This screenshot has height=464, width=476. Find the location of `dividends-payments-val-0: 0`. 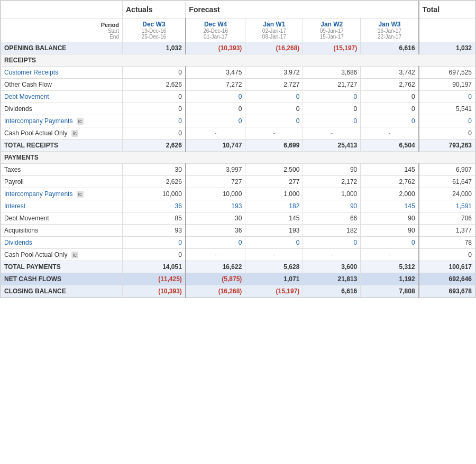

dividends-payments-val-0: 0 is located at coordinates (154, 243).